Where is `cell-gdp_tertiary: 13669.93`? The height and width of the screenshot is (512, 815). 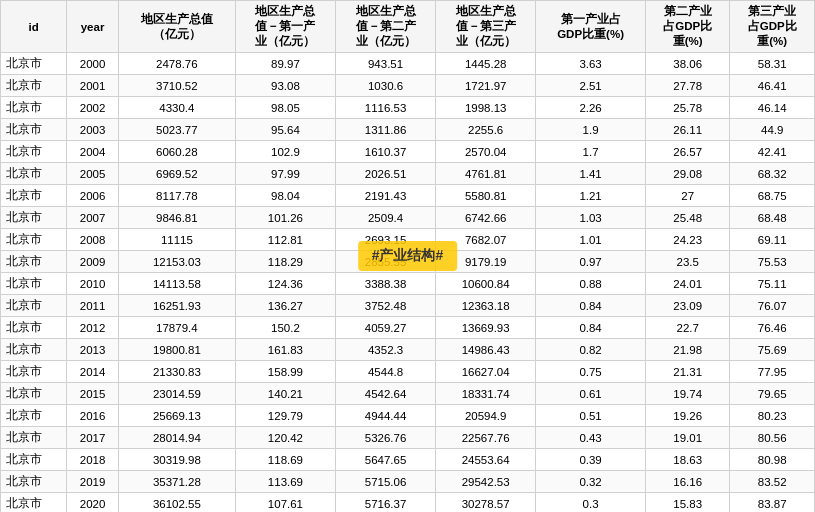
cell-gdp_tertiary: 13669.93 is located at coordinates (486, 328).